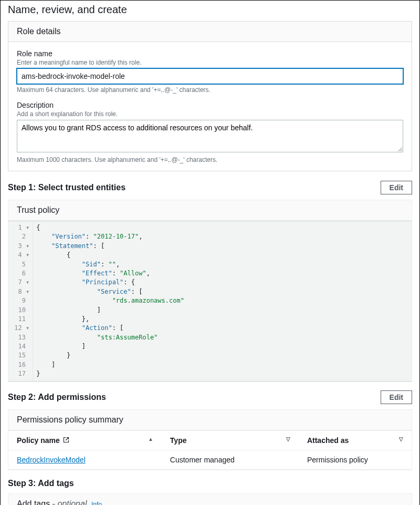  Describe the element at coordinates (210, 32) in the screenshot. I see `role-details-header: Role details` at that location.